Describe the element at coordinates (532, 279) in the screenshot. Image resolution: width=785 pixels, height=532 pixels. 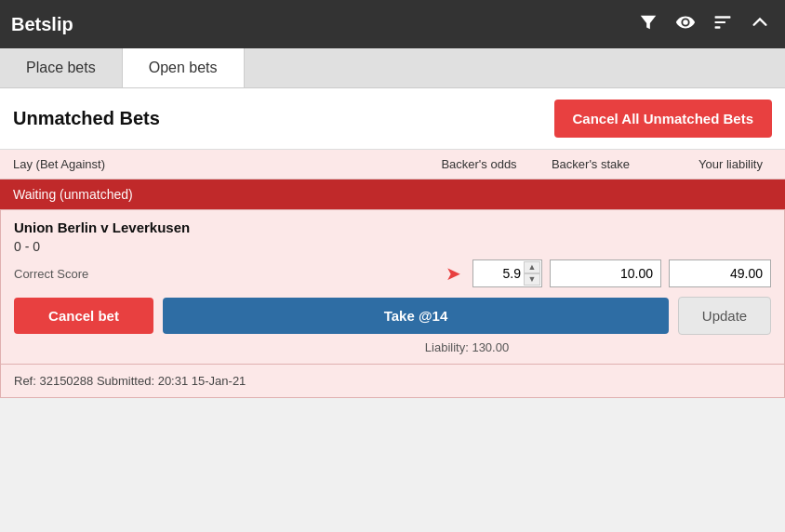
I see `odds-spin-down: ▼` at that location.